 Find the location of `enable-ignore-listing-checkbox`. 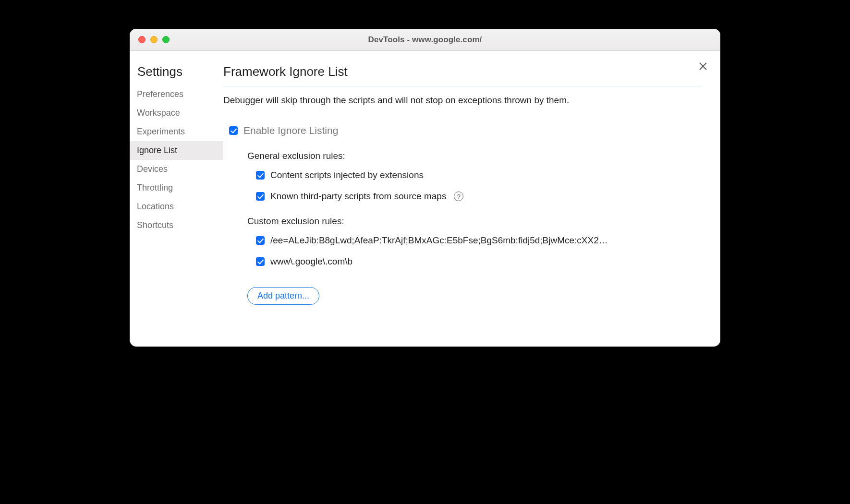

enable-ignore-listing-checkbox is located at coordinates (233, 131).